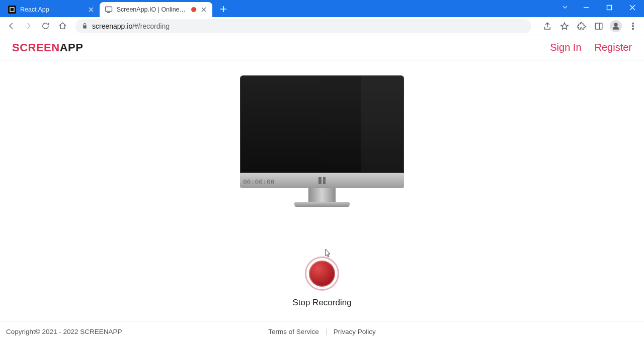  What do you see at coordinates (609, 8) in the screenshot?
I see `window-maximize-button` at bounding box center [609, 8].